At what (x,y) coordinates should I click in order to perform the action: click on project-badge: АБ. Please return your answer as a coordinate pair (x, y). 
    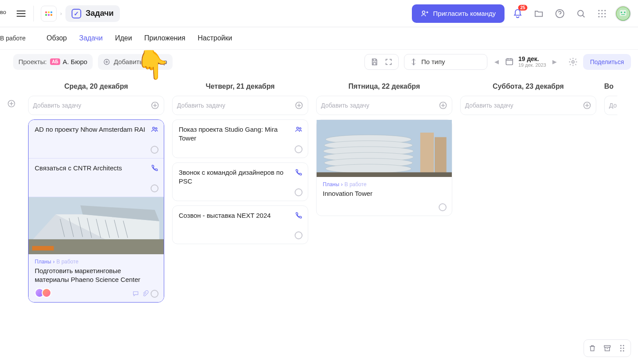
    Looking at the image, I should click on (55, 61).